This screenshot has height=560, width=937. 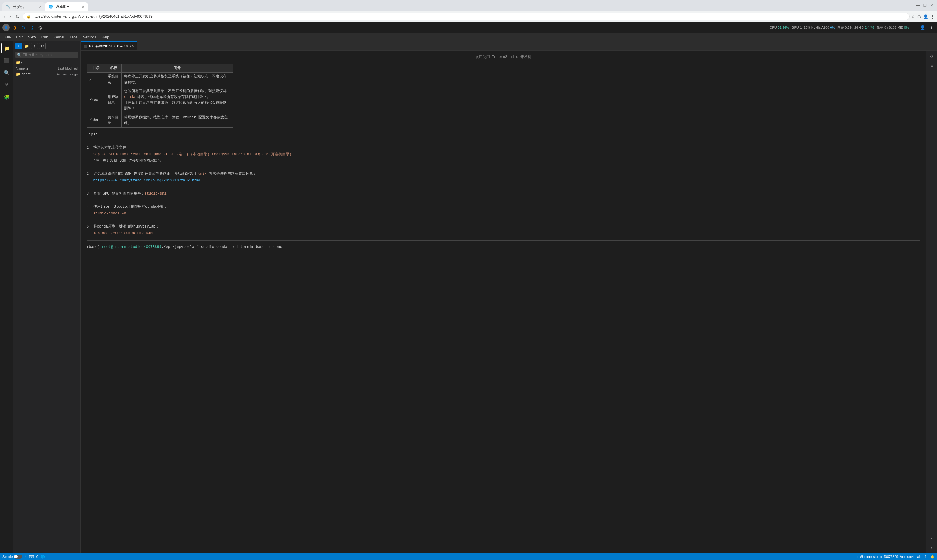 What do you see at coordinates (7, 97) in the screenshot?
I see `activity-puzzle: 🧩` at bounding box center [7, 97].